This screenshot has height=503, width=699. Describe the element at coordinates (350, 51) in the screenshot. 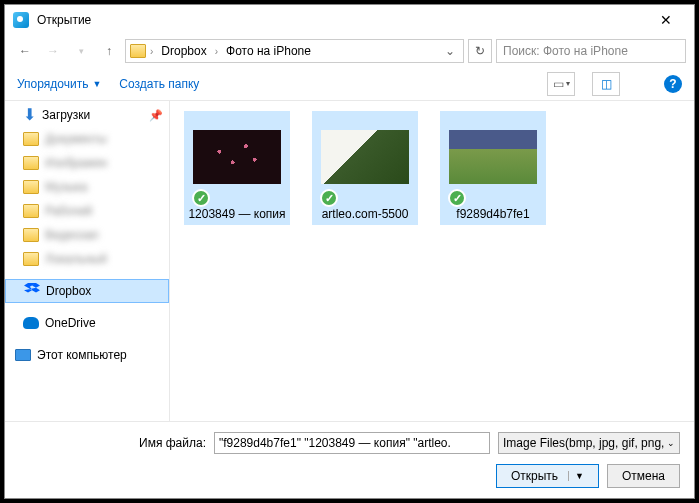

I see `nav-row: ← → ▾ ↑ › Dropbox › Фото на iPhone ⌄ ↻ П…` at that location.